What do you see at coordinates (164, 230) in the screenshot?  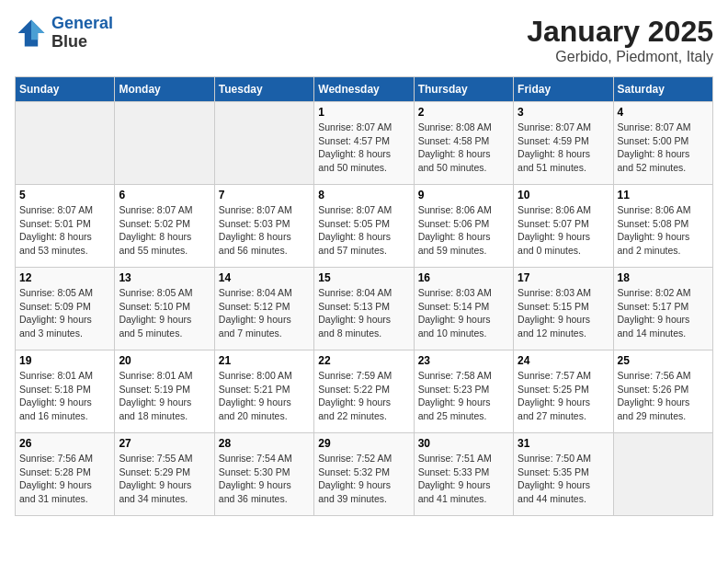 I see `day-info: Sunrise: 8:07 AM Sunset: 5:02 PM Dayligh…` at bounding box center [164, 230].